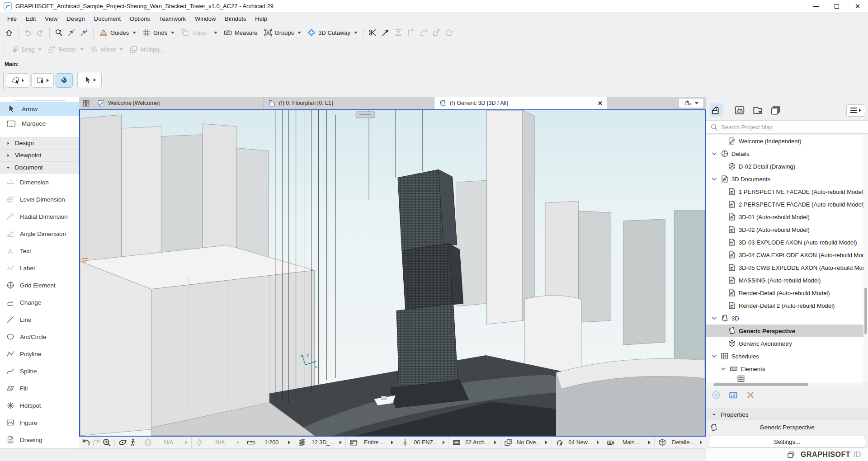 Image resolution: width=868 pixels, height=461 pixels. Describe the element at coordinates (787, 369) in the screenshot. I see `tree-item-elements: Elements` at that location.